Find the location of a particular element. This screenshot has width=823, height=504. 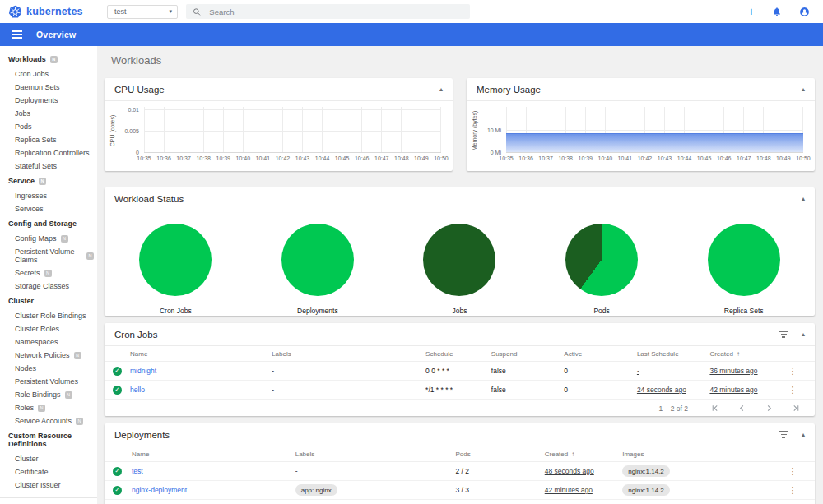

sidebar-section-service: Service N is located at coordinates (49, 181).